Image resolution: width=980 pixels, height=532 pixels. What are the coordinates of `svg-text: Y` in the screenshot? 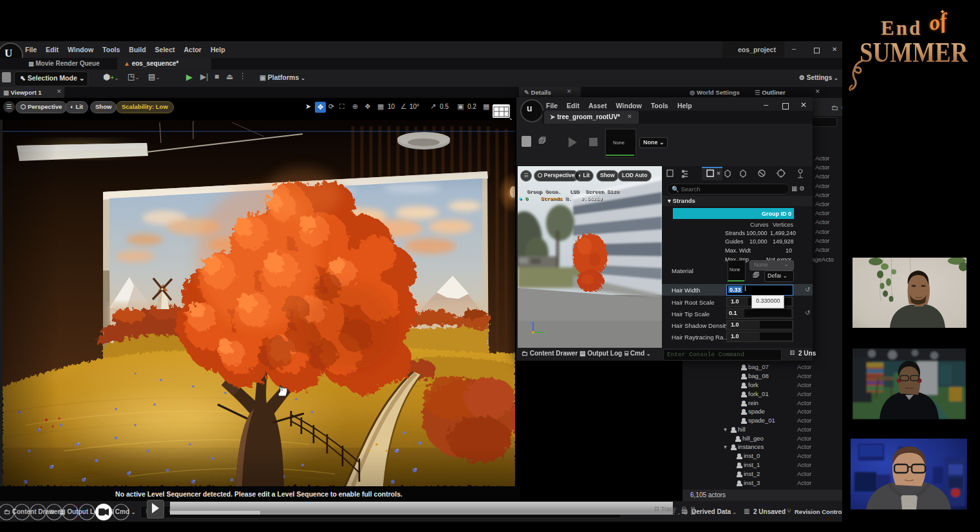 It's located at (545, 333).